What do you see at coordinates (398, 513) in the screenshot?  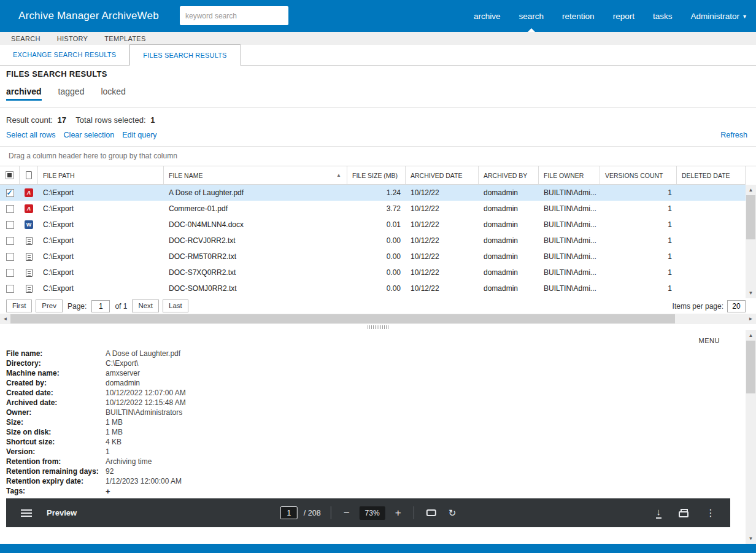 I see `zoom-in-button: +` at bounding box center [398, 513].